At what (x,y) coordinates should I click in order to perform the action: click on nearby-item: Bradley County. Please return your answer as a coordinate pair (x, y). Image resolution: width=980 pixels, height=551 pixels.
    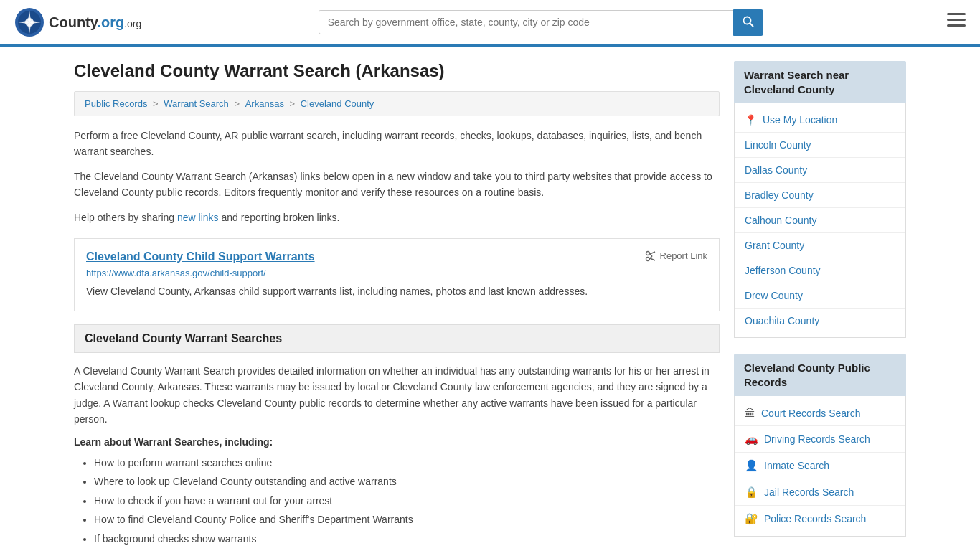
    Looking at the image, I should click on (820, 195).